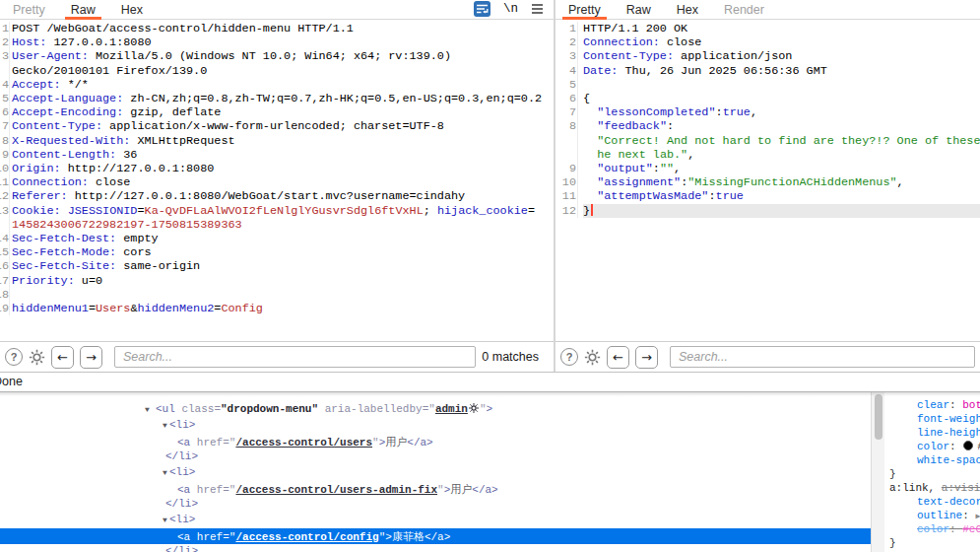 This screenshot has height=552, width=980. What do you see at coordinates (948, 406) in the screenshot?
I see `css-rule-line: clear: both` at bounding box center [948, 406].